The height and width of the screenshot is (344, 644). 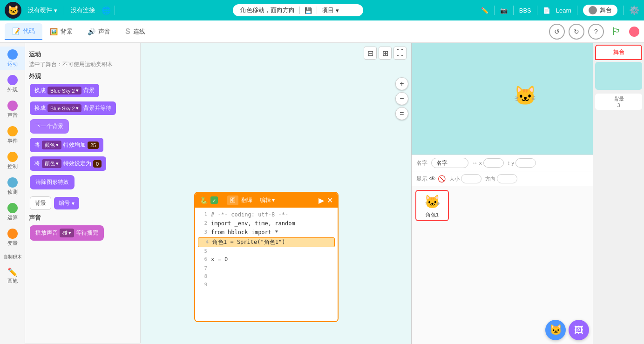 What do you see at coordinates (67, 32) in the screenshot?
I see `tab-bg-label: 背景` at bounding box center [67, 32].